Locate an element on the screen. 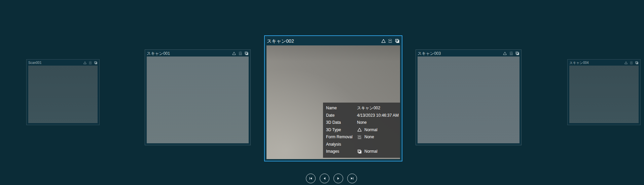  card-header: スキャン001 is located at coordinates (198, 53).